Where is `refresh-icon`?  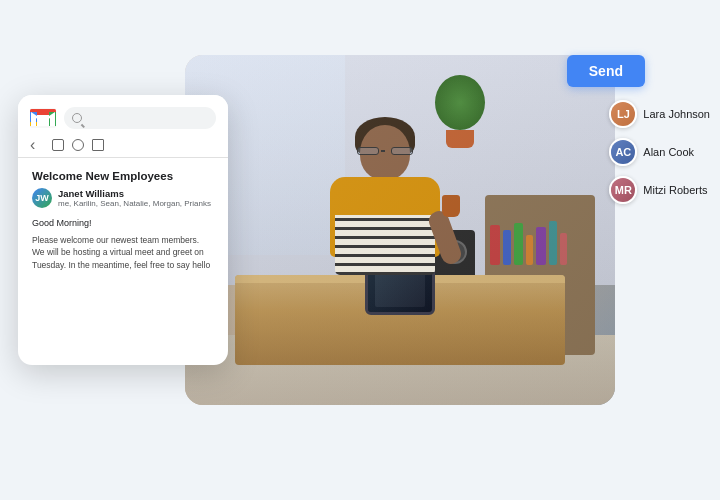
refresh-icon is located at coordinates (78, 145).